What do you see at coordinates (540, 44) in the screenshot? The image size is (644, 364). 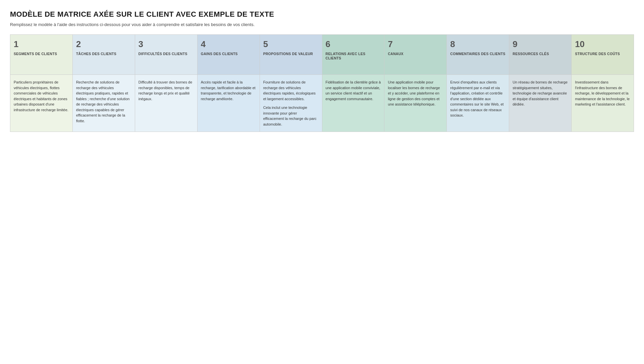 I see `col-number-9: 9` at bounding box center [540, 44].